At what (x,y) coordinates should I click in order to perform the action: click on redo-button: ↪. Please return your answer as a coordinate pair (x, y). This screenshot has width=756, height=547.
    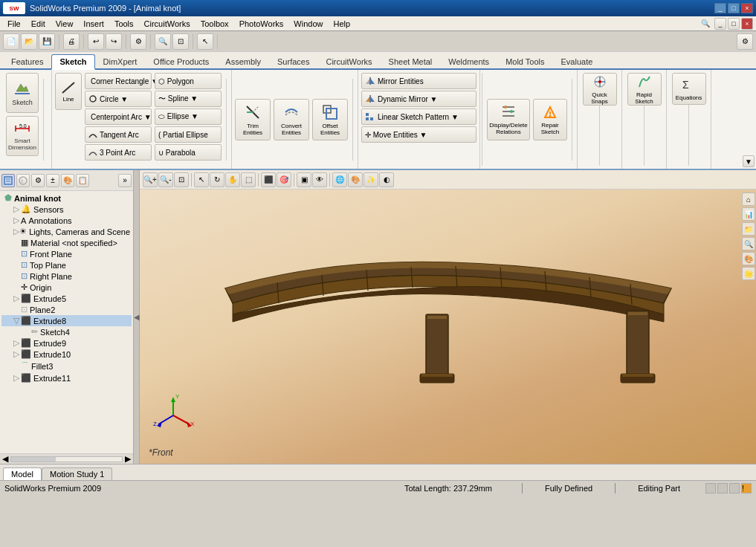
    Looking at the image, I should click on (114, 42).